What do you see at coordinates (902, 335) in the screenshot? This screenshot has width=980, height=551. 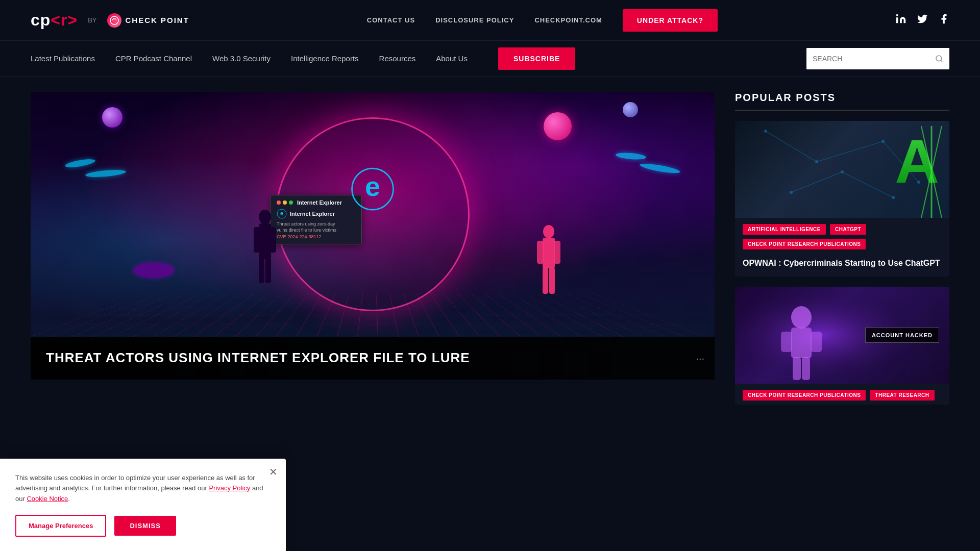 I see `account-hacked-badge: ACCOUNT HACKED` at bounding box center [902, 335].